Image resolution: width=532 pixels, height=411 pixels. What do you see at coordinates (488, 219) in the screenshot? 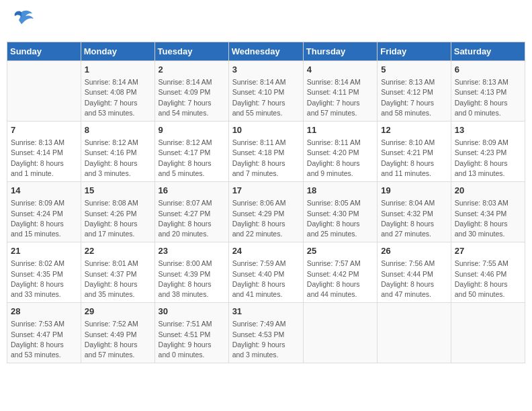
I see `day-info: Sunrise: 8:03 AMSunset: 4:34 PMDaylight:…` at bounding box center [488, 219].